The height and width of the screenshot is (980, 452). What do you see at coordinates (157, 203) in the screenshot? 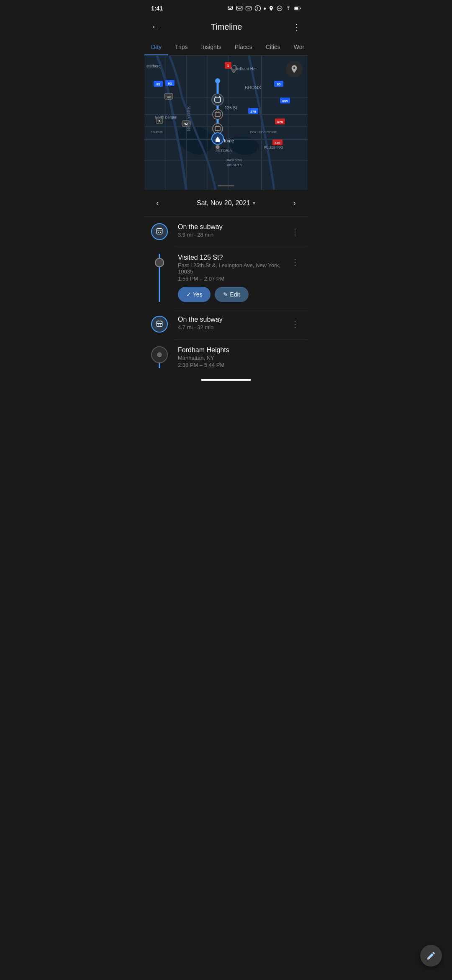
I see `prev-date-button: ‹` at bounding box center [157, 203].